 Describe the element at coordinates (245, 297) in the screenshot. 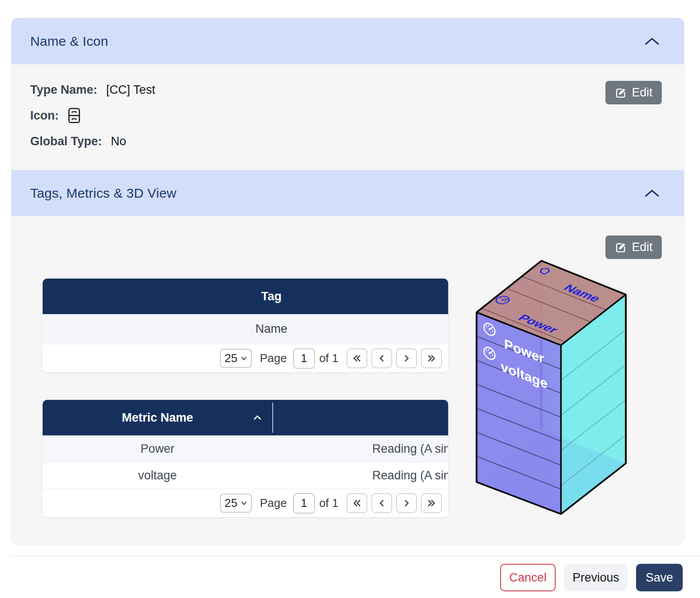

I see `tag-table-title: Tag` at that location.